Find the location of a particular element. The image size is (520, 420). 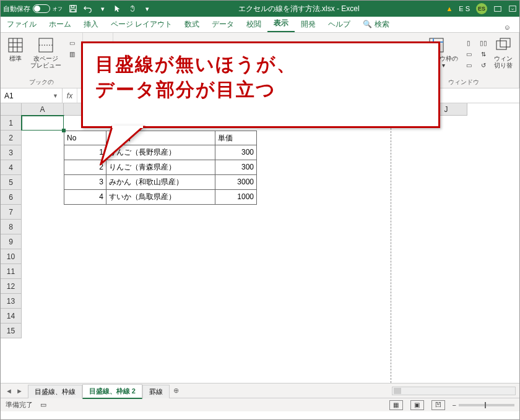

zoom-out-icon: − is located at coordinates (454, 405).